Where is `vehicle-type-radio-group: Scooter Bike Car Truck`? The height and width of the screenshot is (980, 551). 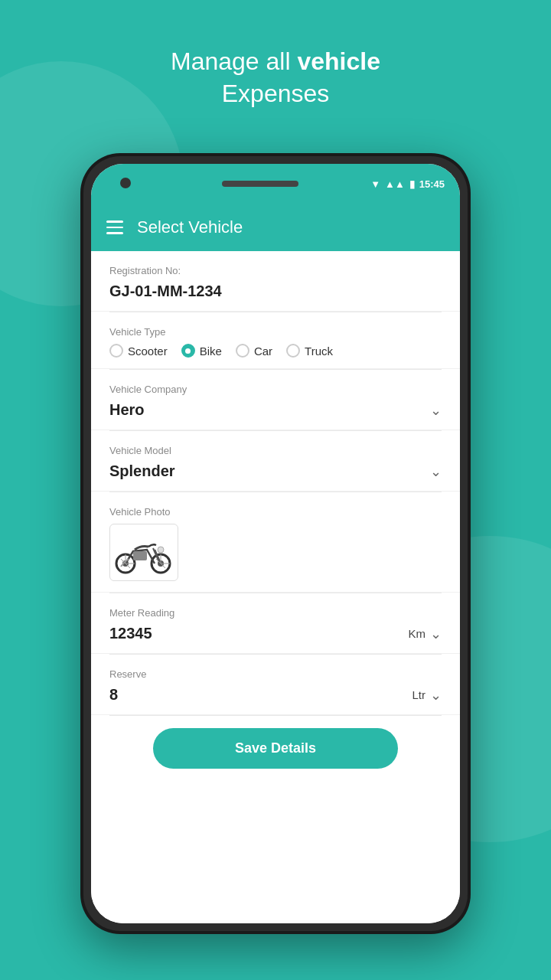
vehicle-type-radio-group: Scooter Bike Car Truck is located at coordinates (276, 351).